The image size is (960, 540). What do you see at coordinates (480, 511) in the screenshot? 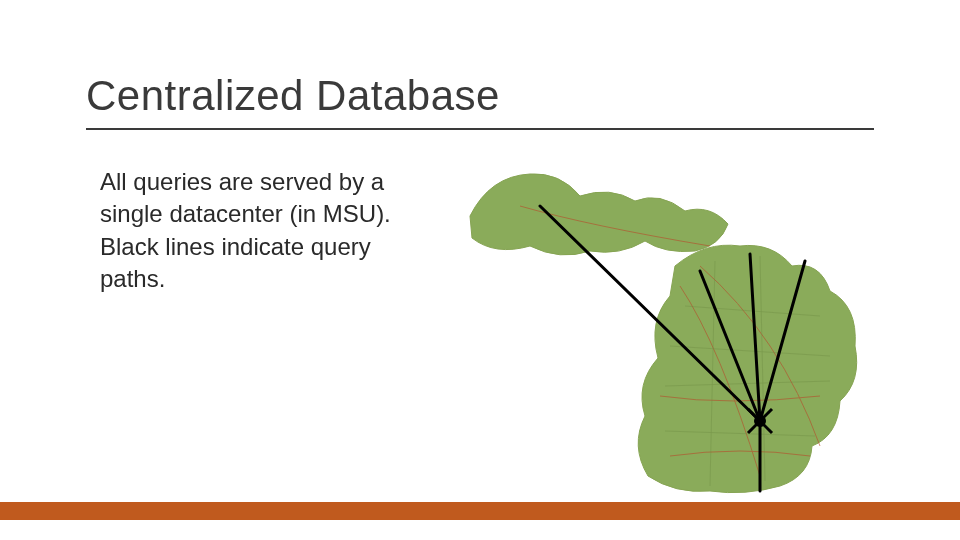
I see `bottom-accent-bar` at bounding box center [480, 511].